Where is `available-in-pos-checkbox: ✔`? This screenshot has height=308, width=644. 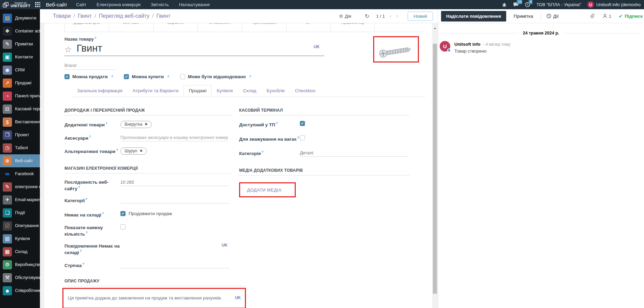
available-in-pos-checkbox: ✔ is located at coordinates (302, 124).